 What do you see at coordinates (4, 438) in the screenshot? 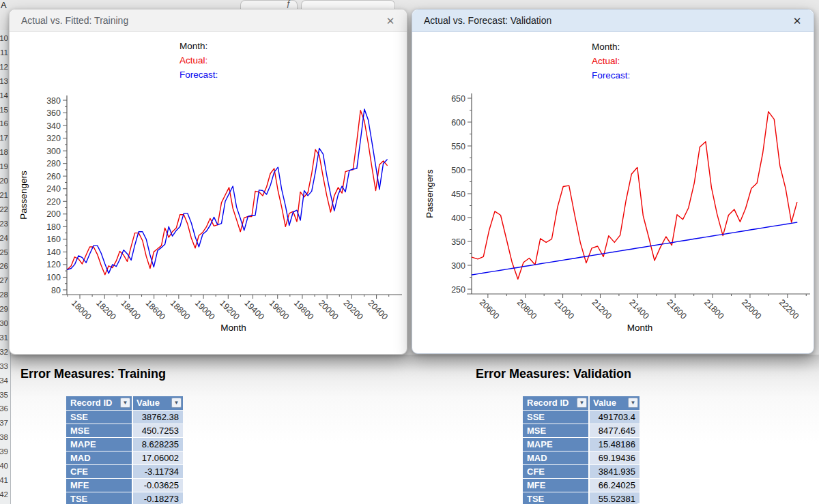
I see `row-number: 38` at bounding box center [4, 438].